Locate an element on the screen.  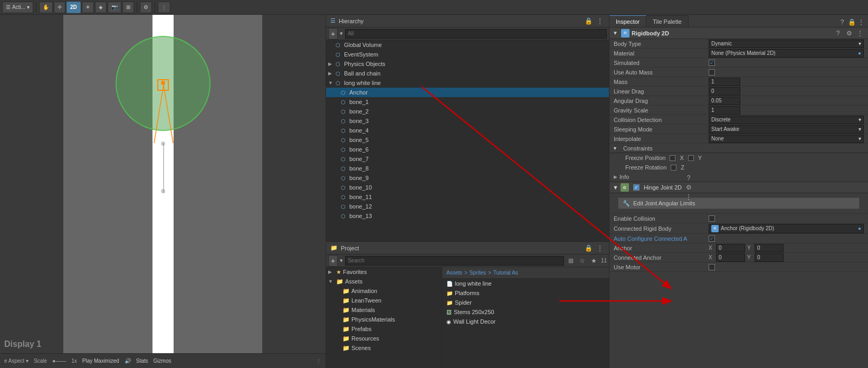
hierarchy-item-bone_5: ⬡bone_5 is located at coordinates (468, 140).